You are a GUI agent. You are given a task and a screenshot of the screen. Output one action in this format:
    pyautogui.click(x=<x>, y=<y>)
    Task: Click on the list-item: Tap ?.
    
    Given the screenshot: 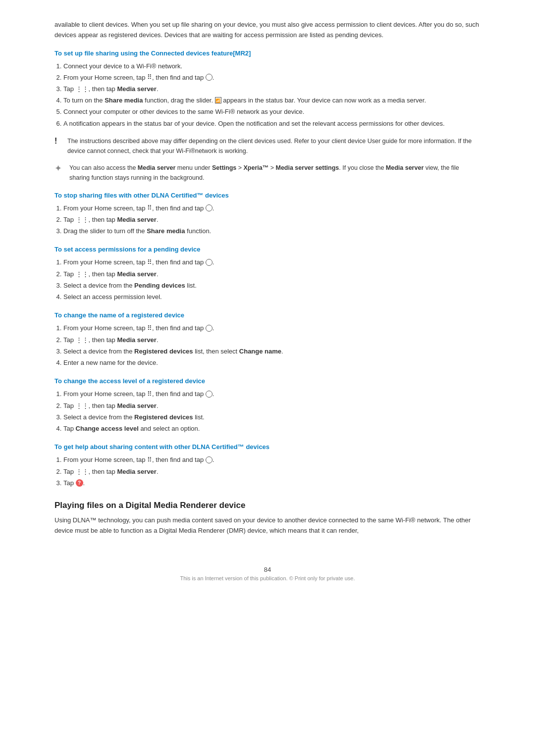 What is the action you would take?
    pyautogui.click(x=272, y=483)
    